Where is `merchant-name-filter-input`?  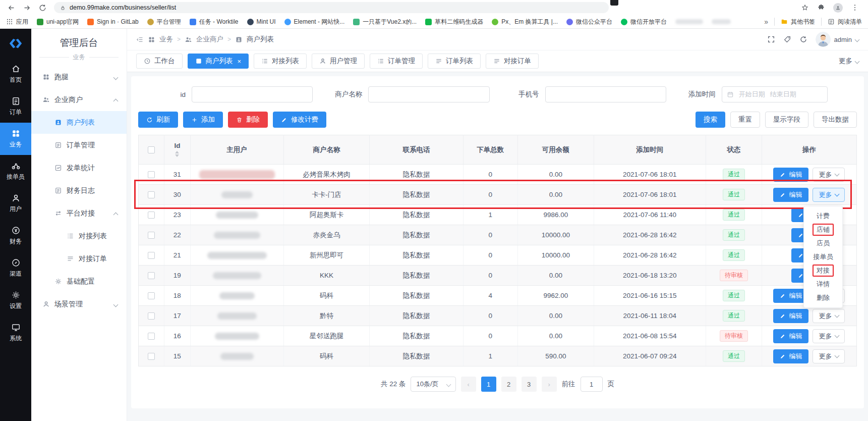 merchant-name-filter-input is located at coordinates (429, 94).